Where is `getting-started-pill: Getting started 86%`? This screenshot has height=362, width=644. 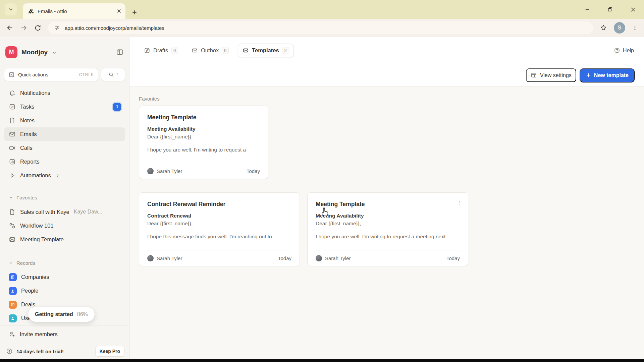
getting-started-pill: Getting started 86% is located at coordinates (61, 314).